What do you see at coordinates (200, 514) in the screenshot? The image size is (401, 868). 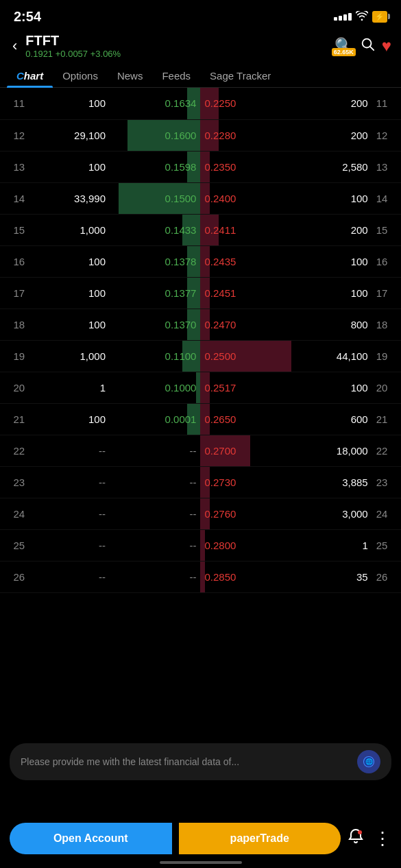 I see `table-row: 24----0.27603,00024` at bounding box center [200, 514].